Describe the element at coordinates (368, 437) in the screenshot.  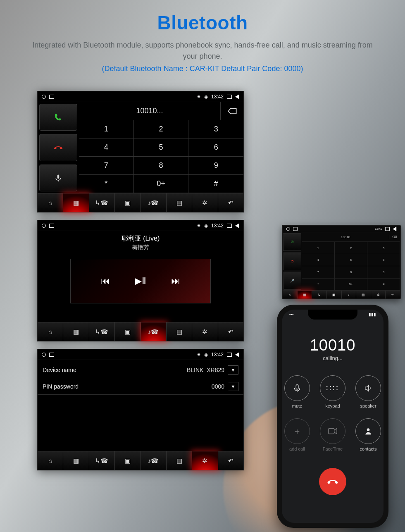
I see `contacts-button: contacts` at that location.